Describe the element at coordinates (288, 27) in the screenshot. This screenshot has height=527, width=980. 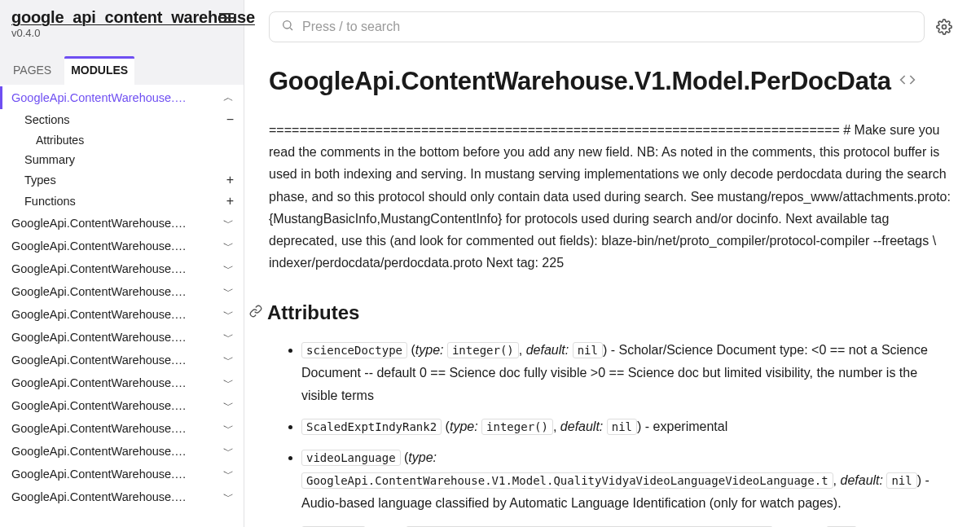
I see `search-icon` at that location.